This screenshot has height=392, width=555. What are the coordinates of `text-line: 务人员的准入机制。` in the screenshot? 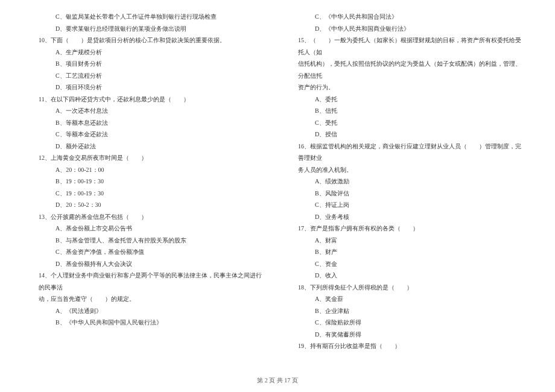 It's located at (407, 170).